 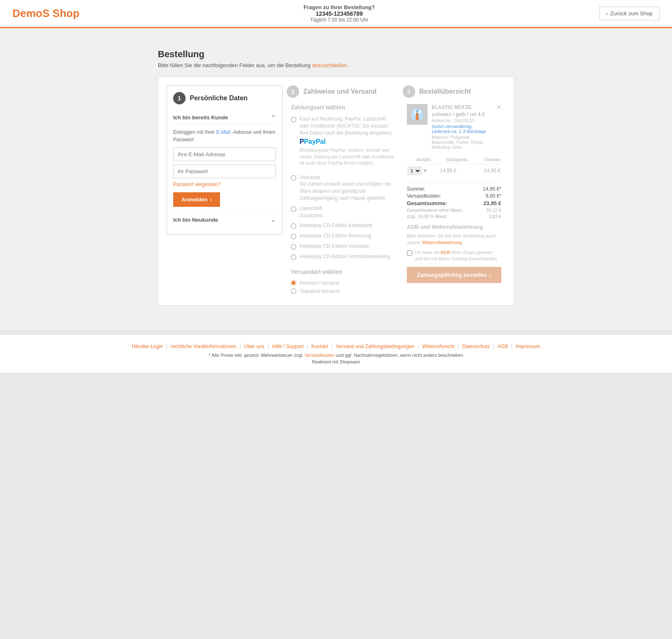 What do you see at coordinates (336, 14) in the screenshot?
I see `header: DemoS Shop Fragen zu Ihrer Bestellung? 1…` at bounding box center [336, 14].